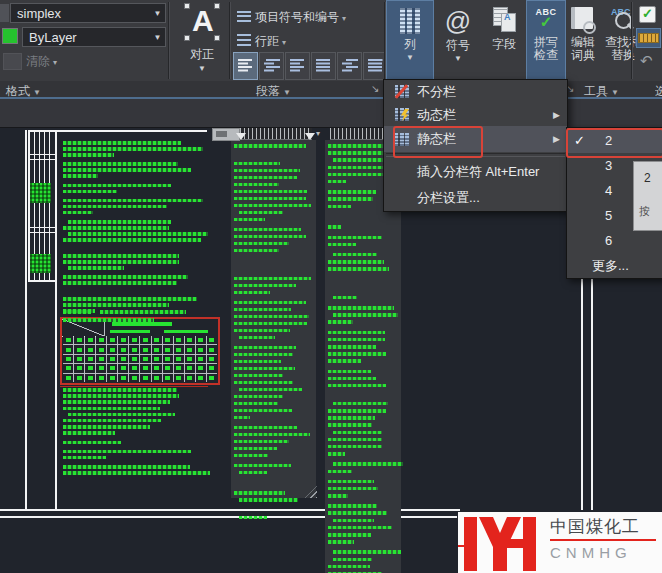 The height and width of the screenshot is (573, 662). What do you see at coordinates (476, 92) in the screenshot?
I see `menu-item-0: 不分栏` at bounding box center [476, 92].